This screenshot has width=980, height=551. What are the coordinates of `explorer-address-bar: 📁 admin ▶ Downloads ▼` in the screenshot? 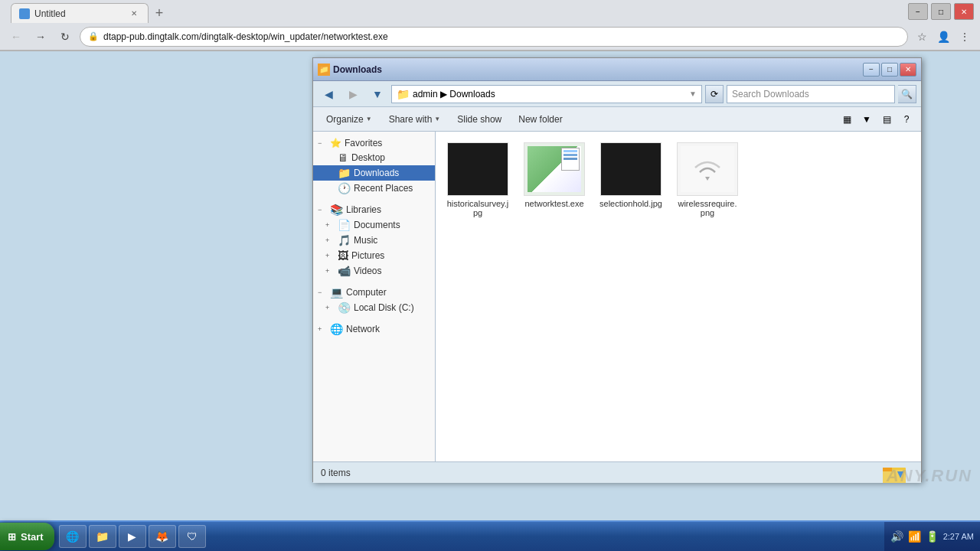 It's located at (547, 94).